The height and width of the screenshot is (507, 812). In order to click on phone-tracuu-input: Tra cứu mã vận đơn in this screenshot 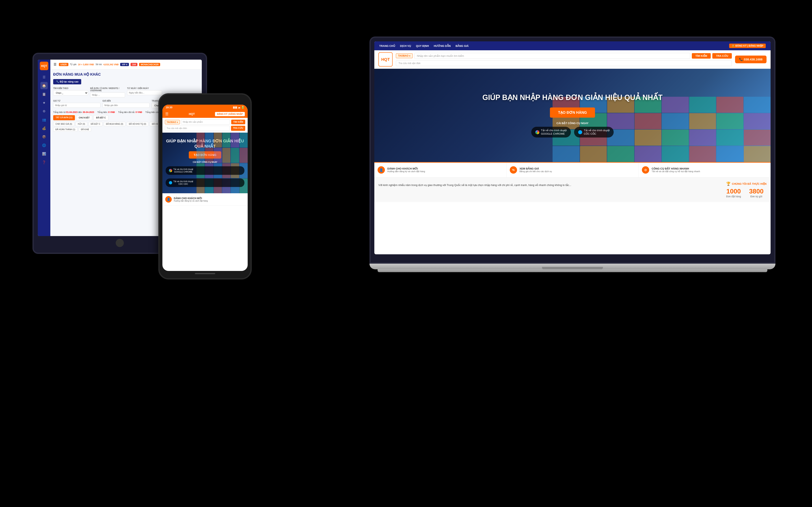, I will do `click(197, 128)`.